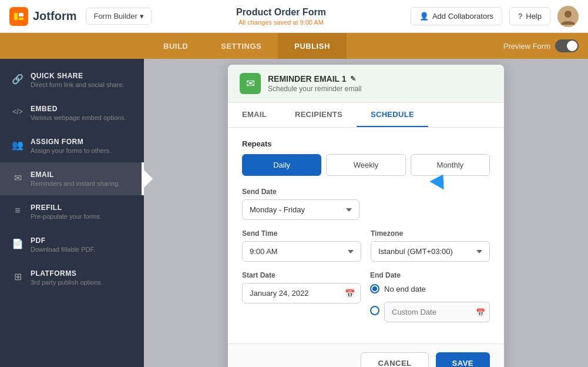 This screenshot has height=367, width=588. What do you see at coordinates (72, 113) in the screenshot?
I see `sidebar-item-embed: </> EMBED Various webpage embed options.` at bounding box center [72, 113].